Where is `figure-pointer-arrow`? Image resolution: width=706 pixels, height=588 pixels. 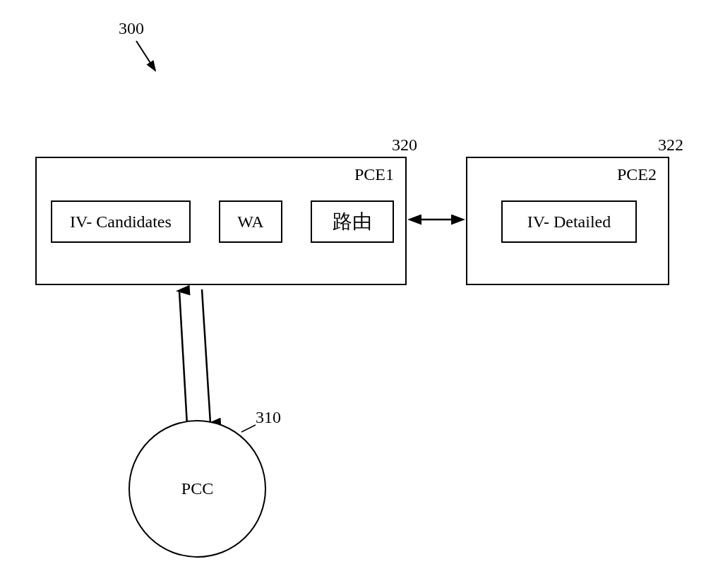 figure-pointer-arrow is located at coordinates (148, 60).